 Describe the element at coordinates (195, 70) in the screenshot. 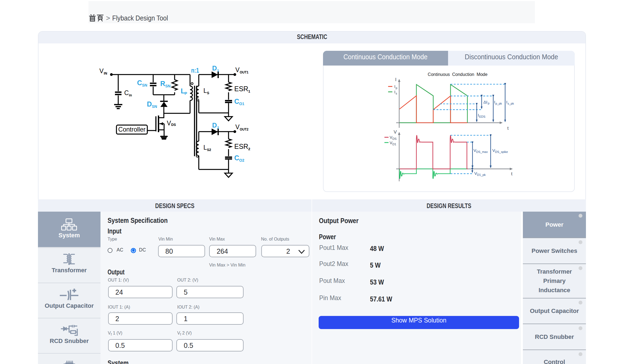

I see `svg-text: n:1` at that location.